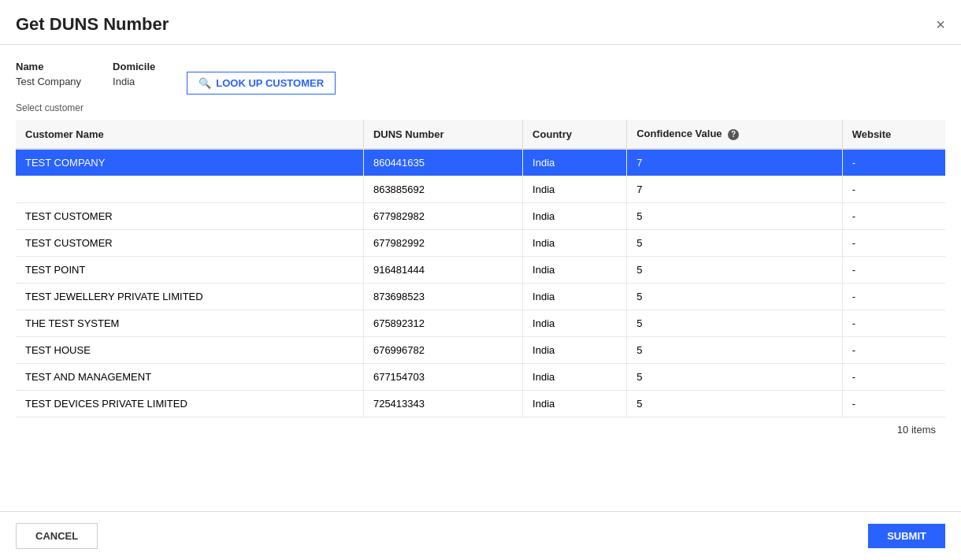 This screenshot has width=961, height=560. Describe the element at coordinates (941, 24) in the screenshot. I see `close-button: ×` at that location.